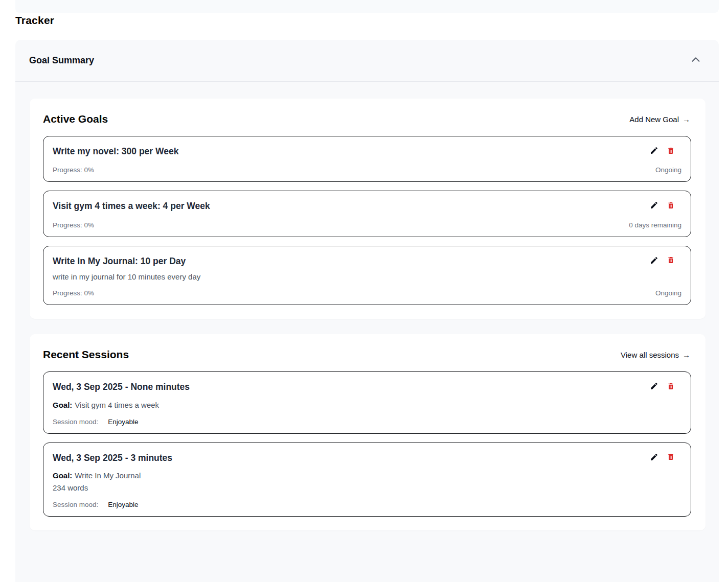 This screenshot has width=728, height=582. What do you see at coordinates (76, 119) in the screenshot?
I see `active-goals-title: Active Goals` at bounding box center [76, 119].